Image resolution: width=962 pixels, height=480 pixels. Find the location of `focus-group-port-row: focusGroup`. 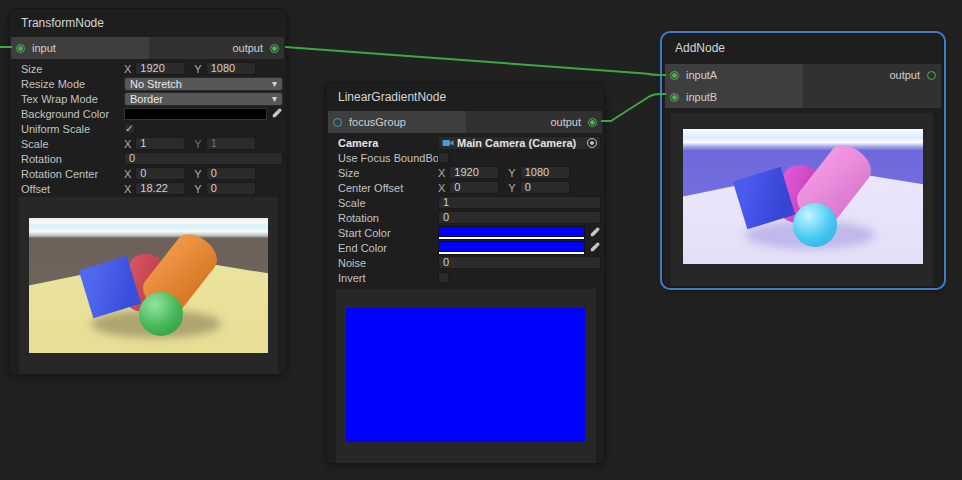

focus-group-port-row: focusGroup is located at coordinates (397, 122).